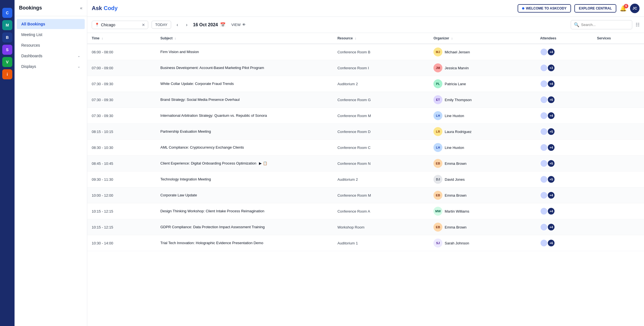  Describe the element at coordinates (381, 39) in the screenshot. I see `col-resource: Resource ↕` at that location.